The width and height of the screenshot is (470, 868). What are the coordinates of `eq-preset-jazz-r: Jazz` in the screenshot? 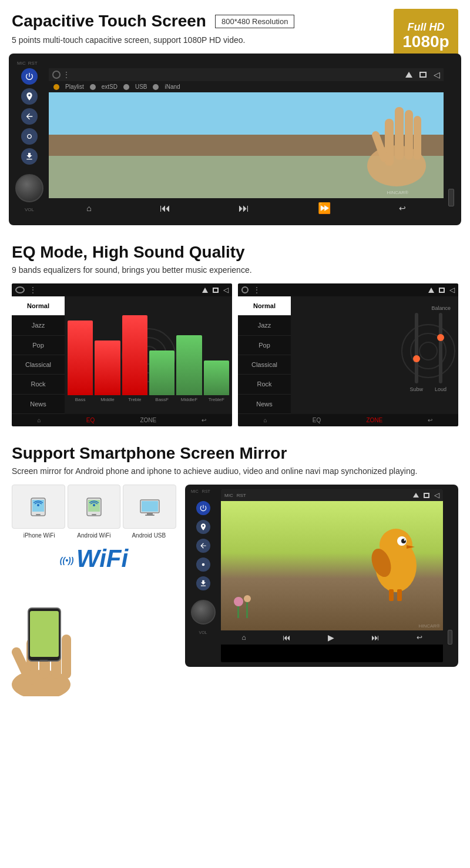 It's located at (264, 326).